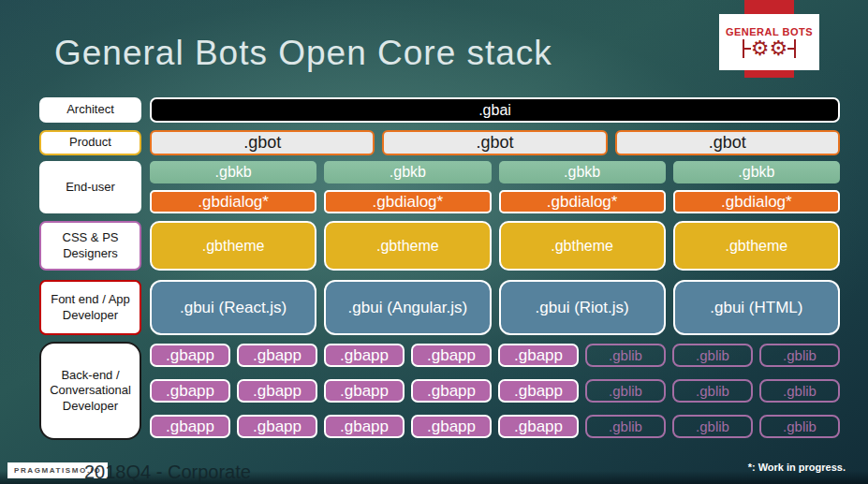 The height and width of the screenshot is (484, 868). I want to click on logo-brand-text: GENERAL BOTS, so click(770, 32).